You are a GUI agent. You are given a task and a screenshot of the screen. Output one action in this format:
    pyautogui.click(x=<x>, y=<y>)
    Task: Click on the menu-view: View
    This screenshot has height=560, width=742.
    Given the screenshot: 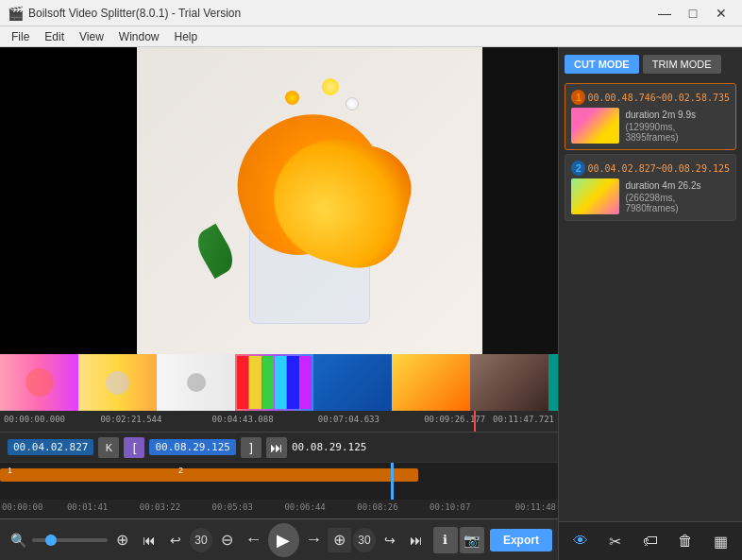 What is the action you would take?
    pyautogui.click(x=92, y=37)
    